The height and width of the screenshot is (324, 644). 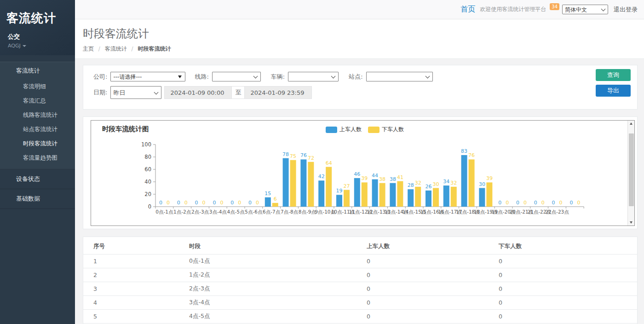 I want to click on station-label: 站点:, so click(x=356, y=77).